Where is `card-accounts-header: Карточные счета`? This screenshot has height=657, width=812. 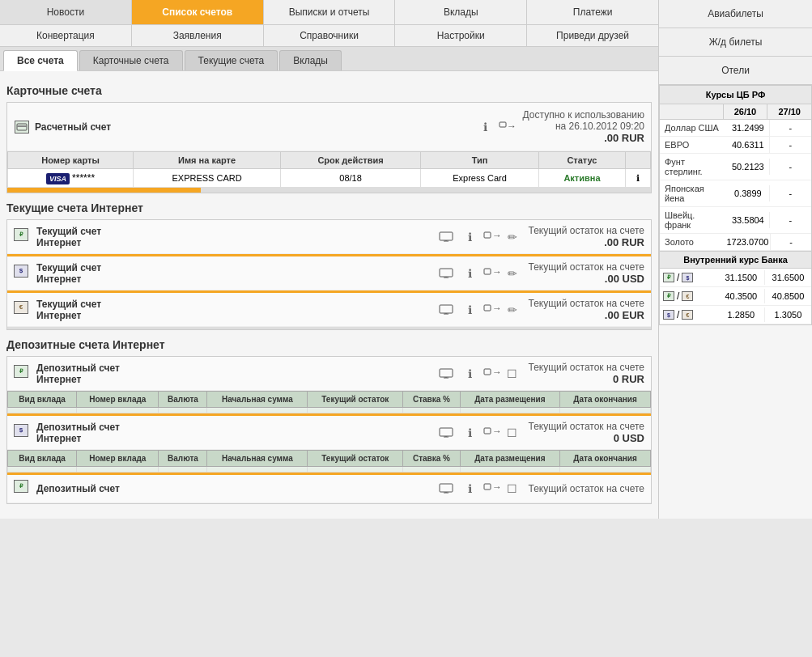 card-accounts-header: Карточные счета is located at coordinates (329, 91).